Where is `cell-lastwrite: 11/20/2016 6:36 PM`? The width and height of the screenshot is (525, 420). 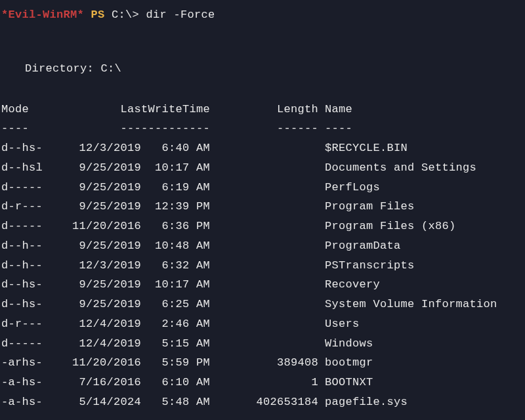
cell-lastwrite: 11/20/2016 6:36 PM is located at coordinates (129, 226).